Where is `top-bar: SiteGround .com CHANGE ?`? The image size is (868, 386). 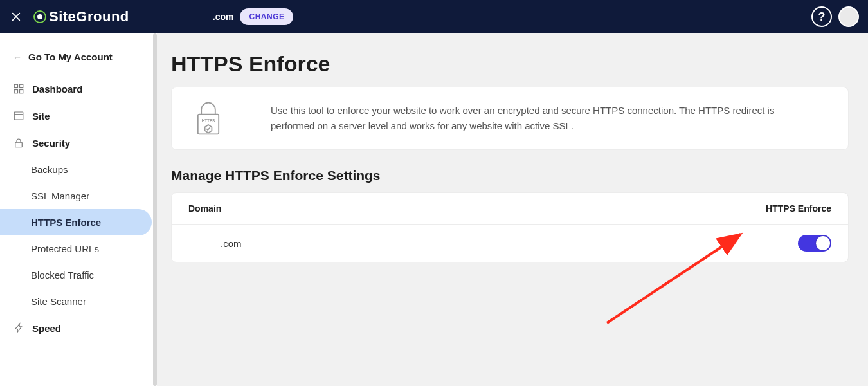
top-bar: SiteGround .com CHANGE ? is located at coordinates (434, 17).